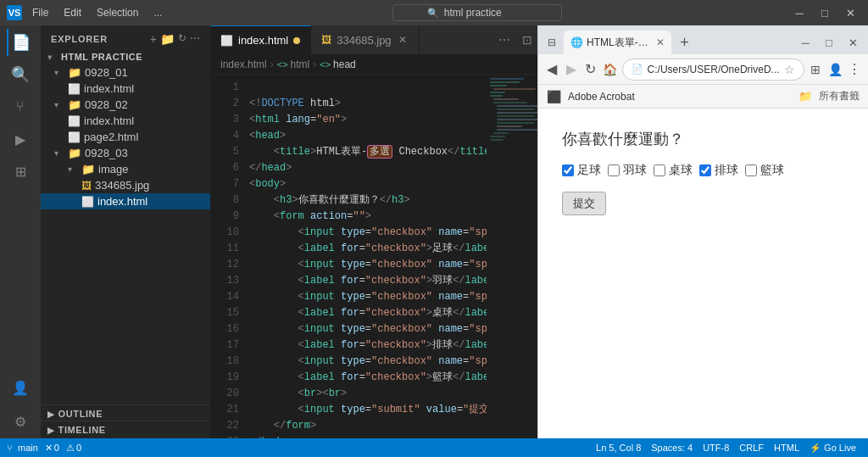 The height and width of the screenshot is (457, 868). What do you see at coordinates (125, 88) in the screenshot?
I see `file-index-01: ⬜ index.html` at bounding box center [125, 88].